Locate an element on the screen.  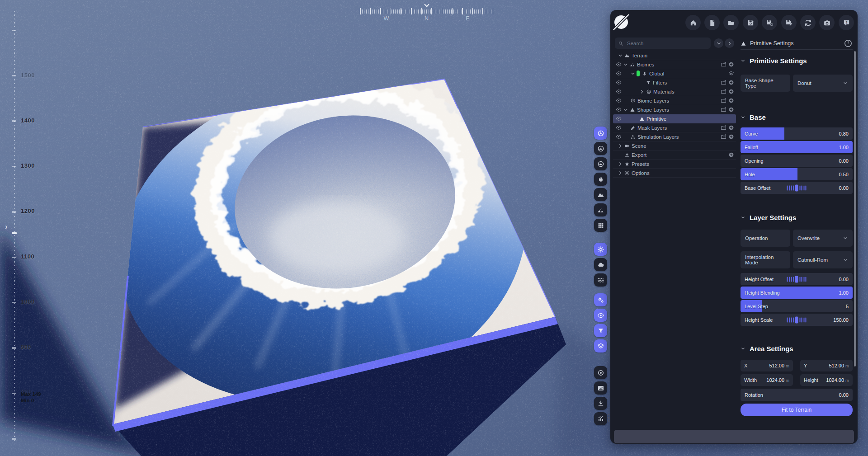
search-input is located at coordinates (667, 43).